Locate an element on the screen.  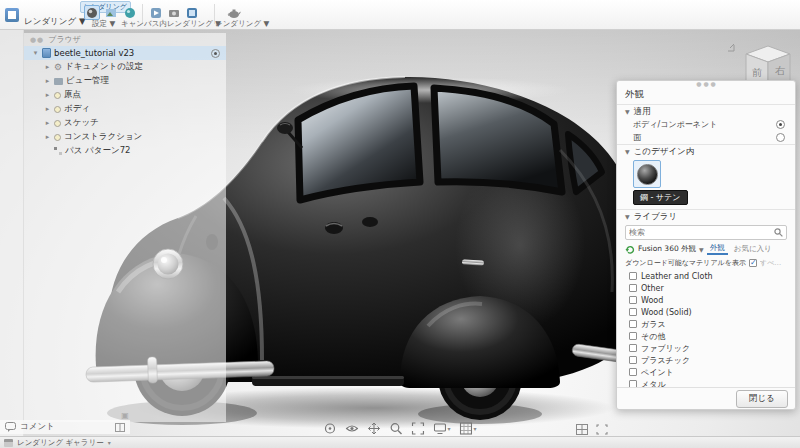
panel-grip-icon: ●● is located at coordinates (37, 40).